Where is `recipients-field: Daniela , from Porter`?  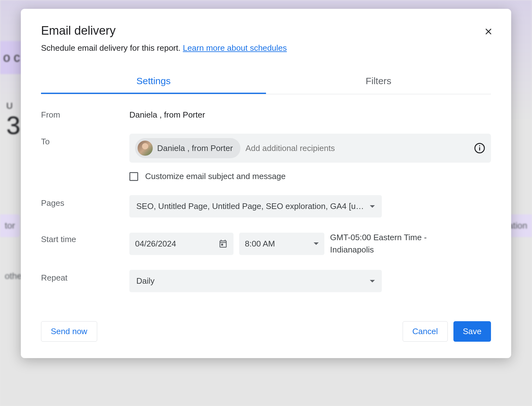 recipients-field: Daniela , from Porter is located at coordinates (310, 148).